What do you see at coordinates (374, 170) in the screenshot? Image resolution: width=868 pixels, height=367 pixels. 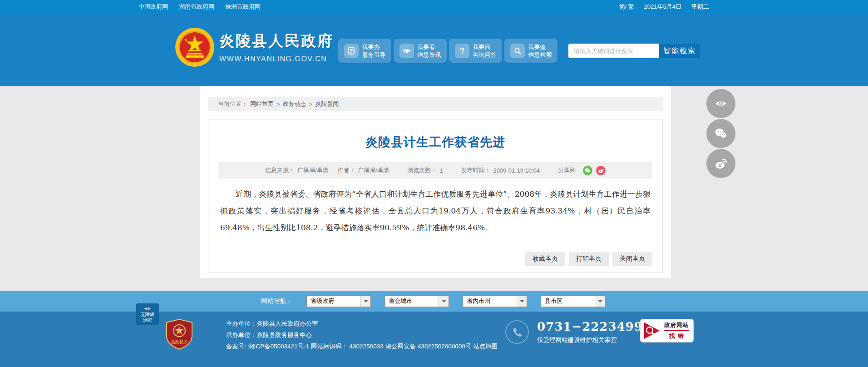 I see `meta-author-value: 广播局/卓潇` at bounding box center [374, 170].